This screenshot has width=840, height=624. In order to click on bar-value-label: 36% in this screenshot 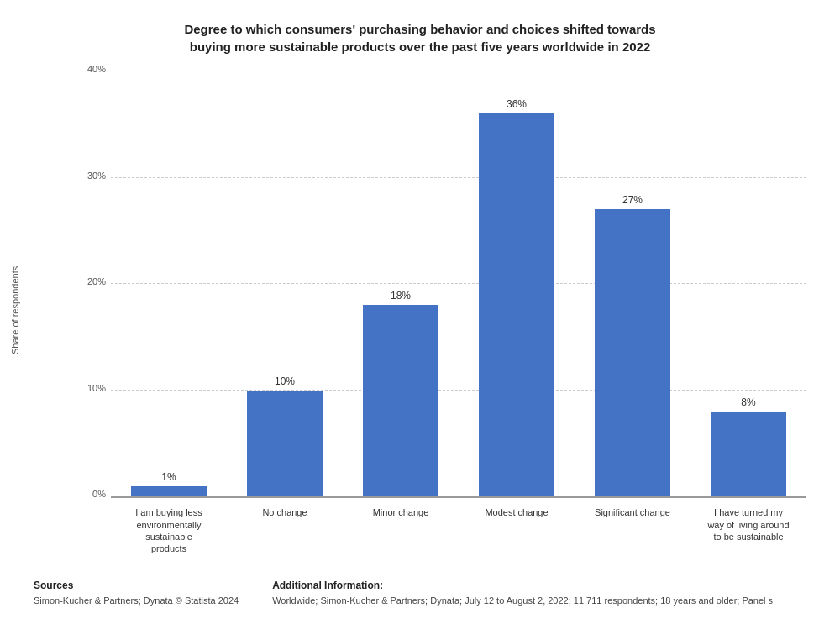, I will do `click(517, 104)`.